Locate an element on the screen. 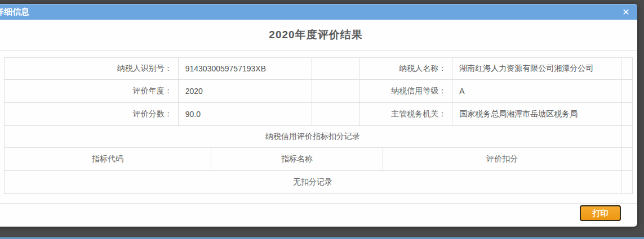 The height and width of the screenshot is (239, 644). footer-divider is located at coordinates (319, 204).